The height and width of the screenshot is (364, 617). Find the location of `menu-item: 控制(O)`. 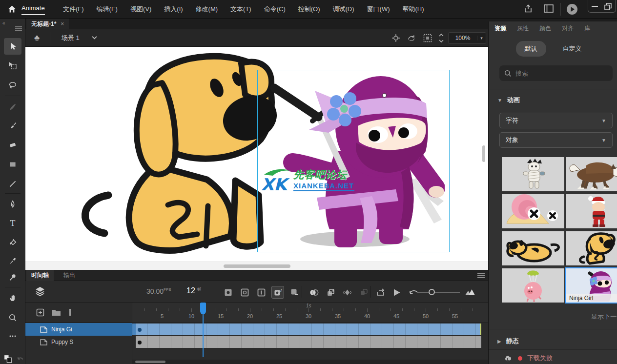

menu-item: 控制(O) is located at coordinates (309, 9).